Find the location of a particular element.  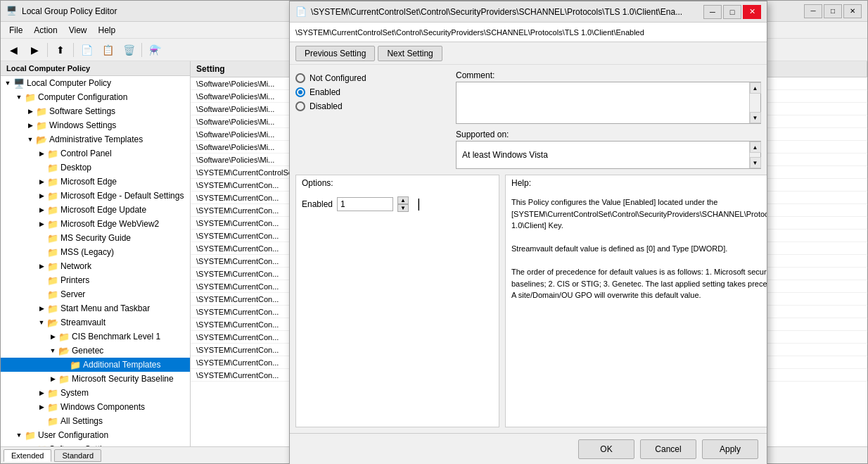

toolbar-properties: 📋 is located at coordinates (108, 50).